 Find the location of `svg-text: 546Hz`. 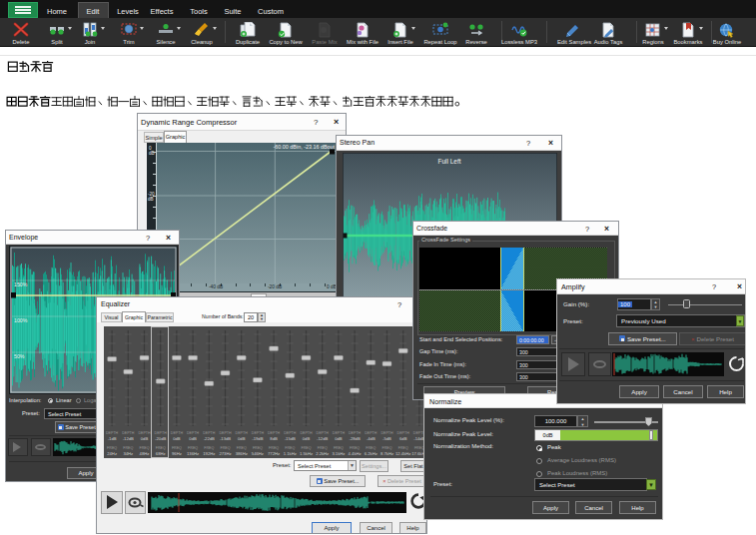

svg-text: 546Hz is located at coordinates (258, 453).